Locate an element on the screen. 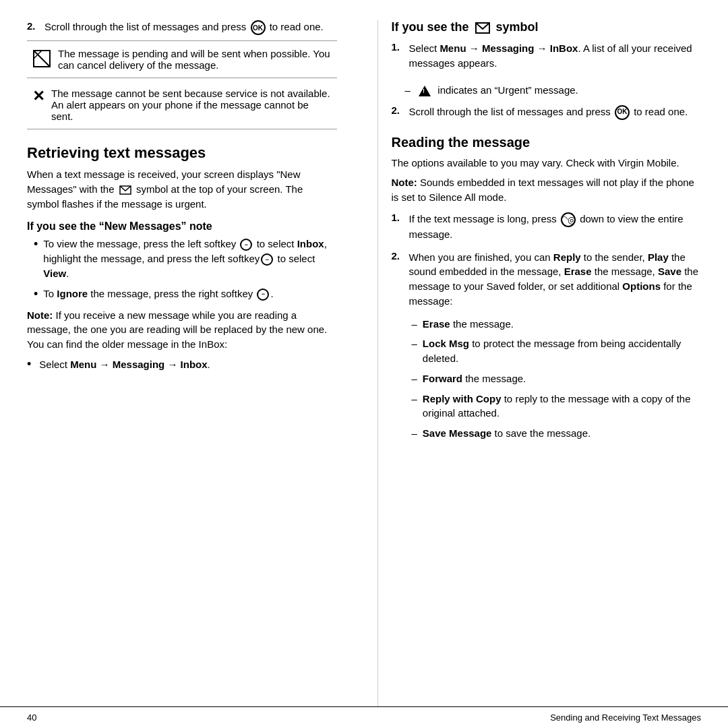  step2-text: Scroll through the list of messages and … is located at coordinates (184, 28).